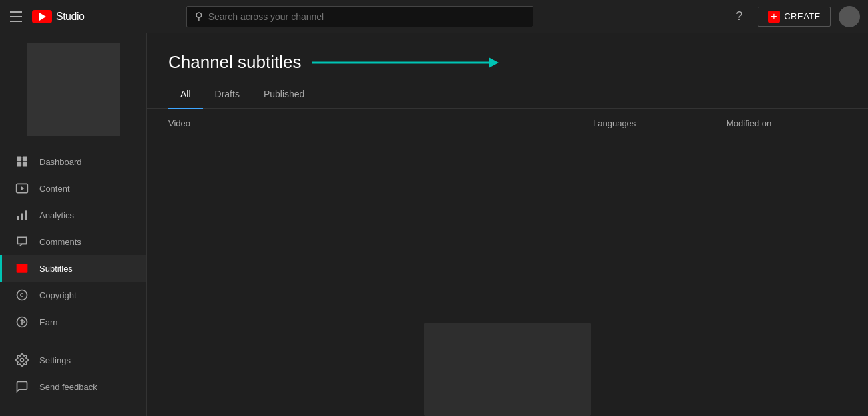 This screenshot has height=416, width=868. What do you see at coordinates (787, 123) in the screenshot?
I see `col-modified-header: Modified on` at bounding box center [787, 123].